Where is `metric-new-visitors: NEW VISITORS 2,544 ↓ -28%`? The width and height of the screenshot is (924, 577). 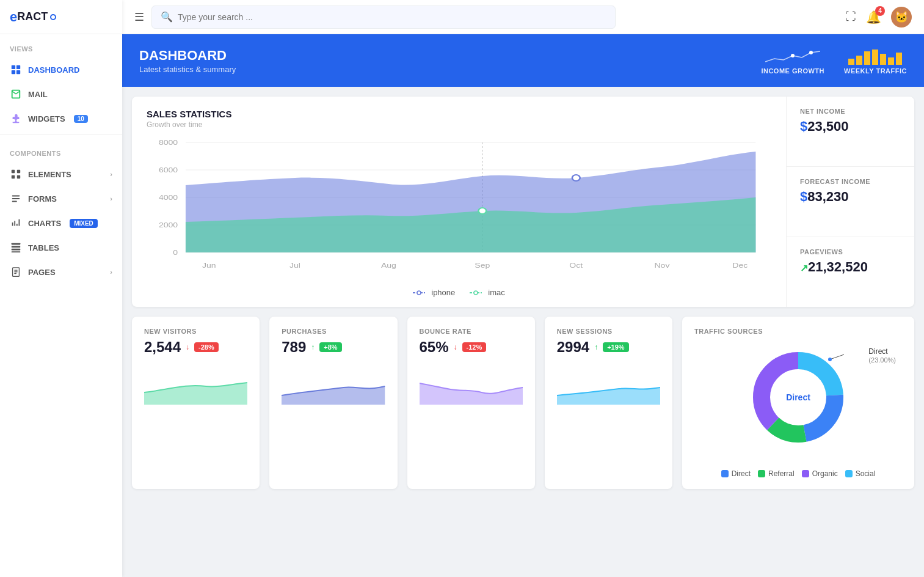
metric-new-visitors: NEW VISITORS 2,544 ↓ -28% is located at coordinates (195, 403).